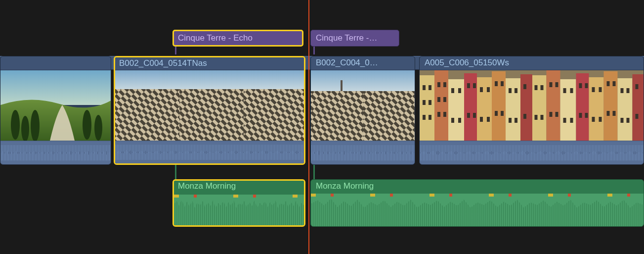 Image resolution: width=644 pixels, height=254 pixels. What do you see at coordinates (363, 110) in the screenshot?
I see `video-clip-2: B002_C004_0…` at bounding box center [363, 110].